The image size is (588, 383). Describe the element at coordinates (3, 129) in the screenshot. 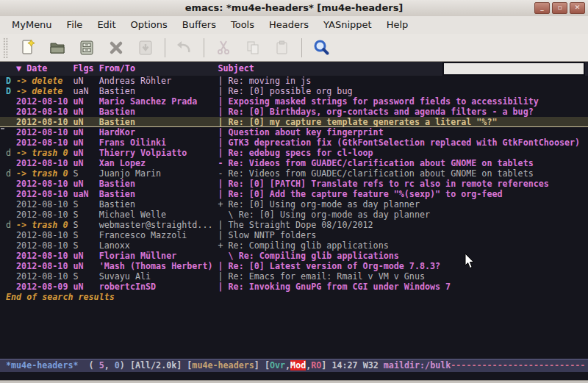

I see `fringe-mark` at that location.